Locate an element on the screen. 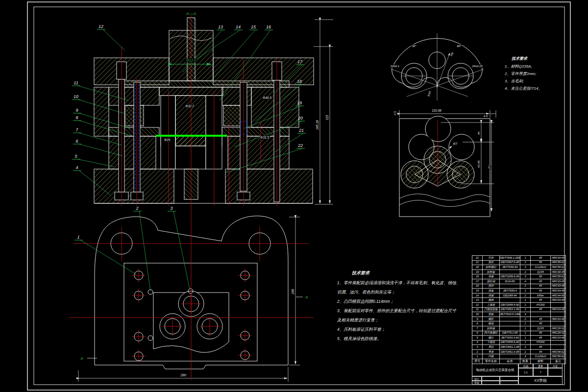  dim-text: R34 is located at coordinates (429, 94).